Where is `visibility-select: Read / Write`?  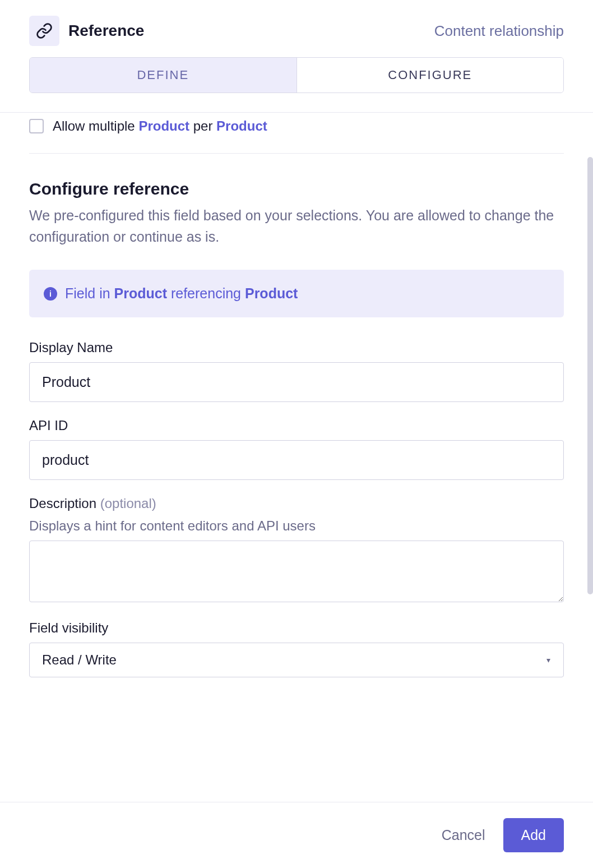 visibility-select: Read / Write is located at coordinates (296, 660).